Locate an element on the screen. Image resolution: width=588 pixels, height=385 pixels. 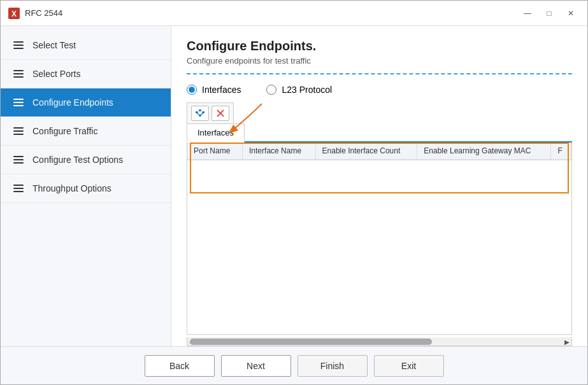
radio-interfaces: Interfaces is located at coordinates (214, 90).